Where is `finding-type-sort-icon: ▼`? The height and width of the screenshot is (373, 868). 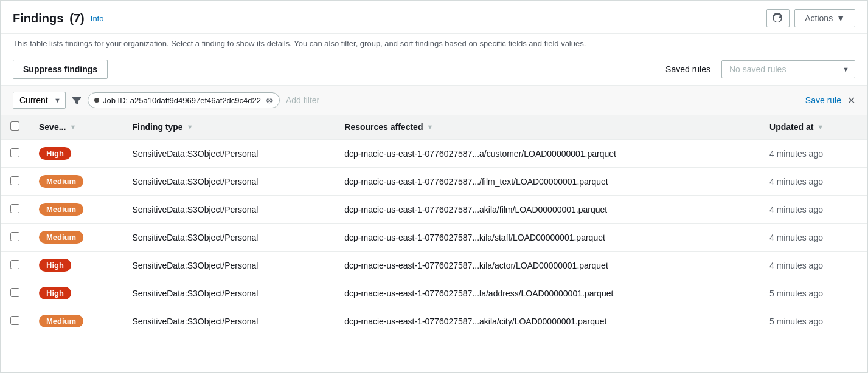
finding-type-sort-icon: ▼ is located at coordinates (190, 127).